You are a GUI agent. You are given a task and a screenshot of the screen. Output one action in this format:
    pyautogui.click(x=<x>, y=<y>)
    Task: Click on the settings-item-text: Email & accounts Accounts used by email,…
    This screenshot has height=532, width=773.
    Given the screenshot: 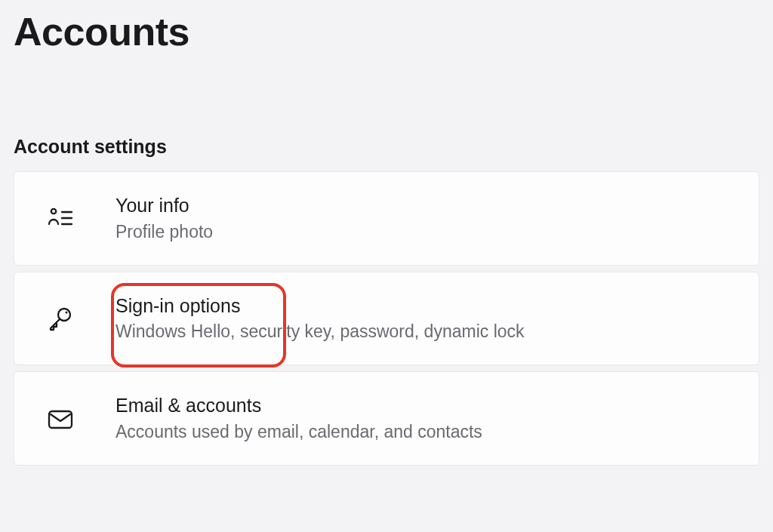 What is the action you would take?
    pyautogui.click(x=299, y=418)
    